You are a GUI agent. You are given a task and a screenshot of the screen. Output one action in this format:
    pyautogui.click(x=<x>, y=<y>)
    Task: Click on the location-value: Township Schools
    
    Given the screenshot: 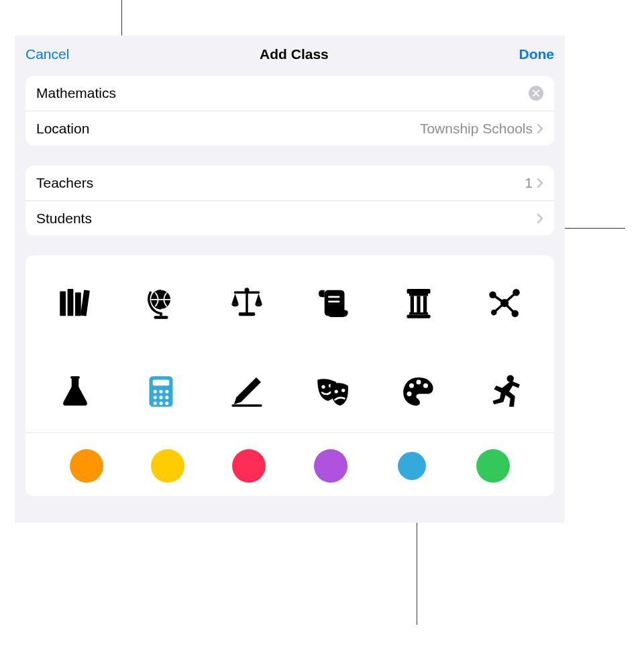 What is the action you would take?
    pyautogui.click(x=476, y=129)
    